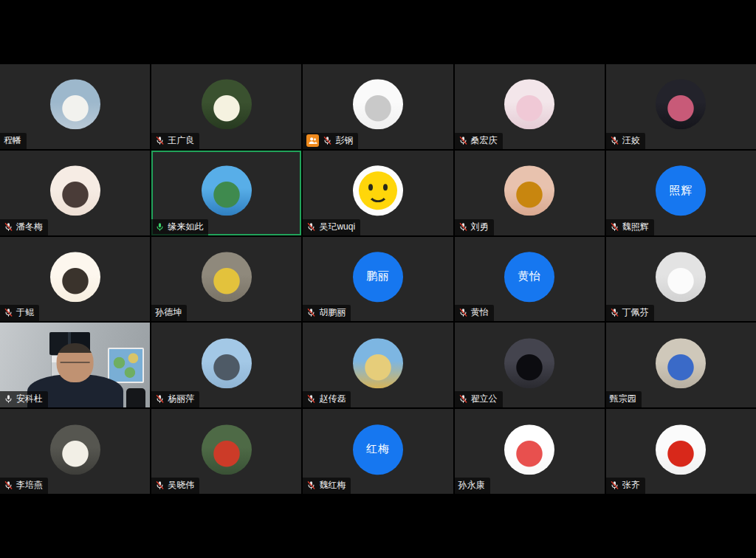 The height and width of the screenshot is (558, 756). I want to click on nameplate: 彭钢, so click(331, 141).